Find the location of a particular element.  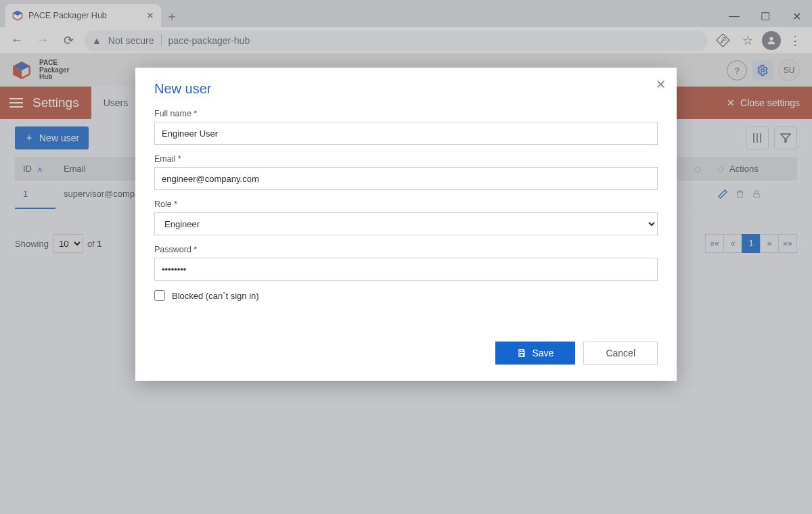

save-button: Save is located at coordinates (535, 353).